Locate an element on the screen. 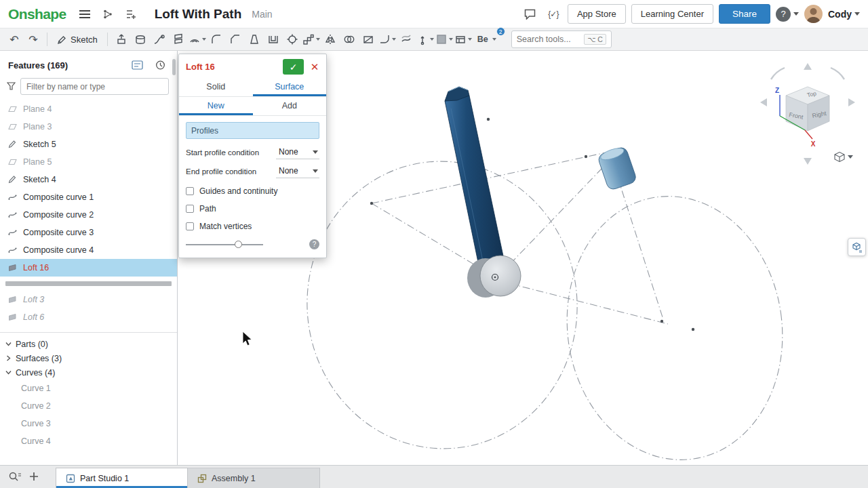  rollback-bar is located at coordinates (88, 283).